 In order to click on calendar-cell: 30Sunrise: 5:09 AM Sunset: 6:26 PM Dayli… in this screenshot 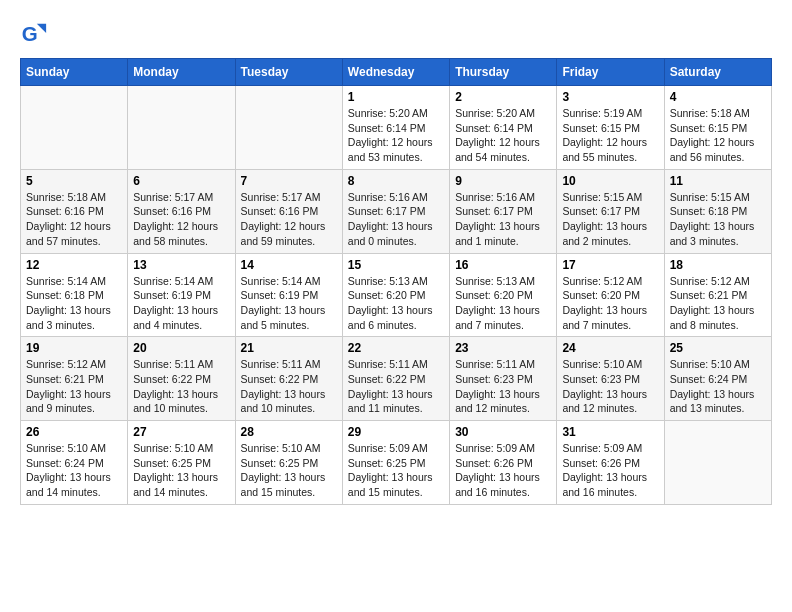, I will do `click(504, 463)`.